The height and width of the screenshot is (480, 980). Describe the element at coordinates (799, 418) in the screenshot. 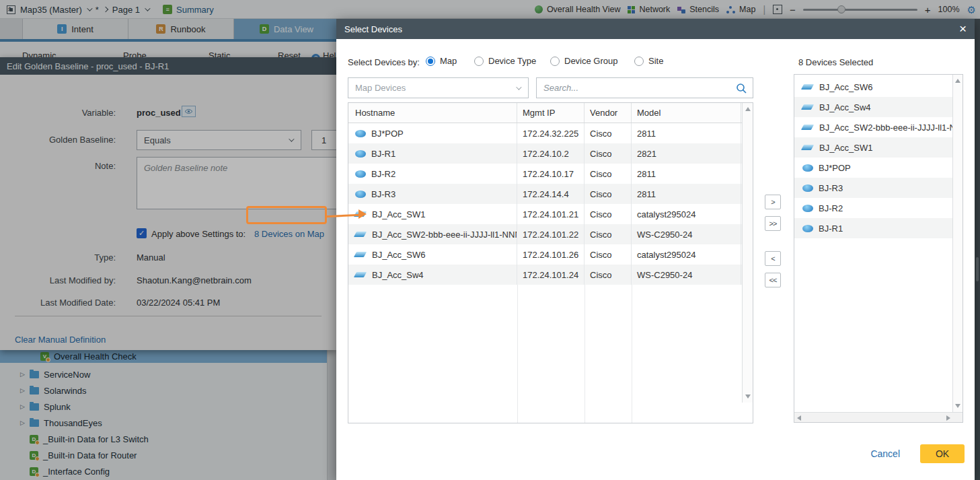

I see `scroll-left-icon` at that location.